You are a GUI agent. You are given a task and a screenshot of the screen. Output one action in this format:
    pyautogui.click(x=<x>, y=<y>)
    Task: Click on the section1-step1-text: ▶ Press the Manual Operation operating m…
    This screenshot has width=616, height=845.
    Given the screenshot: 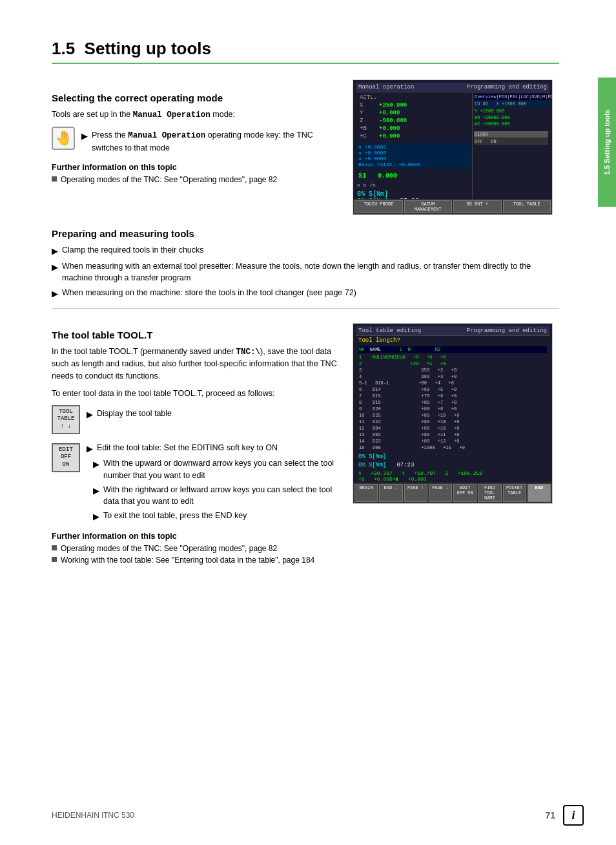 What is the action you would take?
    pyautogui.click(x=210, y=142)
    